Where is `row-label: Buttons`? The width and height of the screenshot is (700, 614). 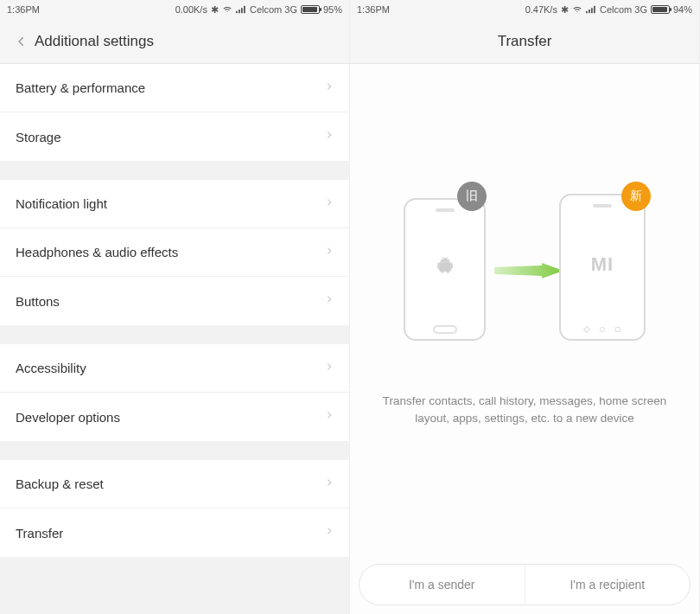
row-label: Buttons is located at coordinates (38, 301).